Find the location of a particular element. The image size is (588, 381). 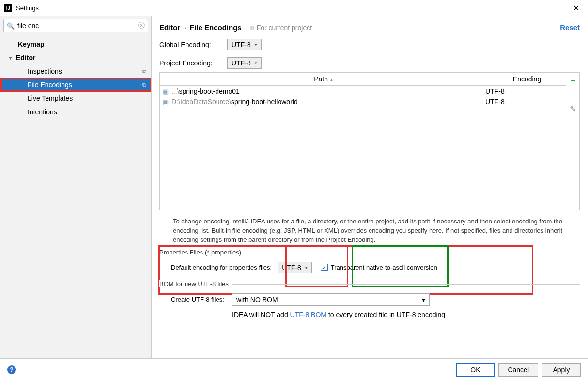

project-encoding-select: UTF-8 ▾ is located at coordinates (244, 63).